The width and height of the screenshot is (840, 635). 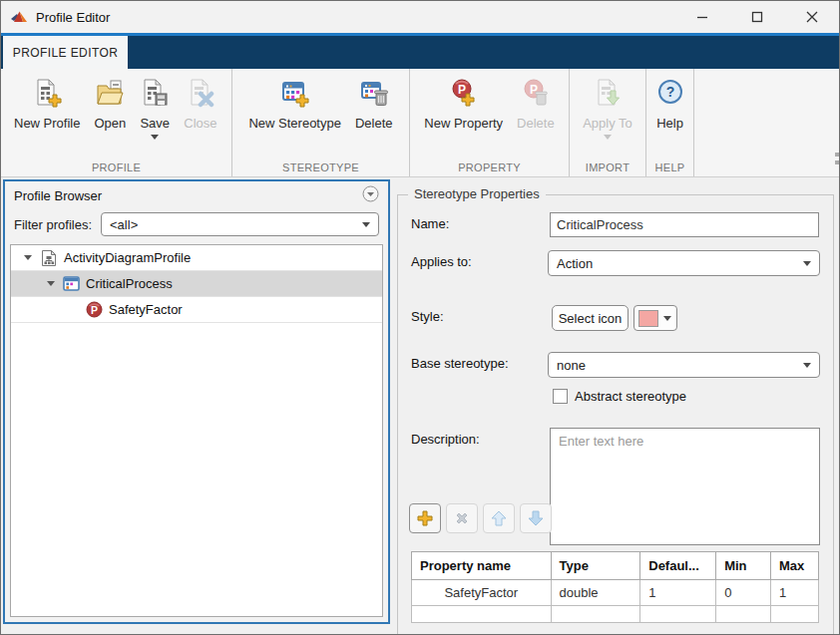 I want to click on title-bar: Profile Editor, so click(x=420, y=17).